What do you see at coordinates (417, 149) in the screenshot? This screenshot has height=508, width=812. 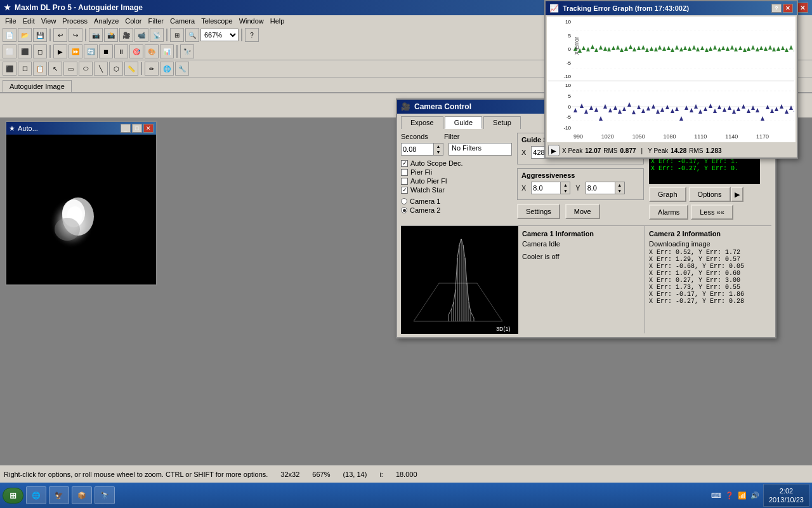 I see `seconds-input: 0.08` at bounding box center [417, 149].